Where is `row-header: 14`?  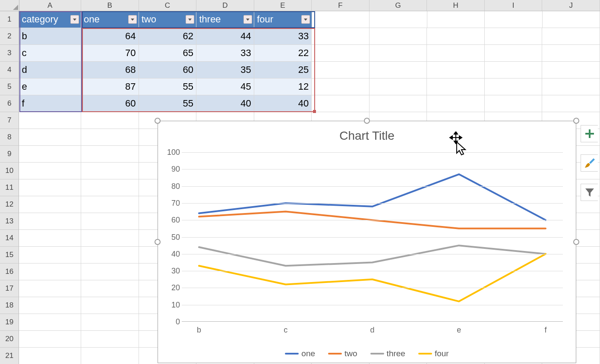
row-header: 14 is located at coordinates (9, 238).